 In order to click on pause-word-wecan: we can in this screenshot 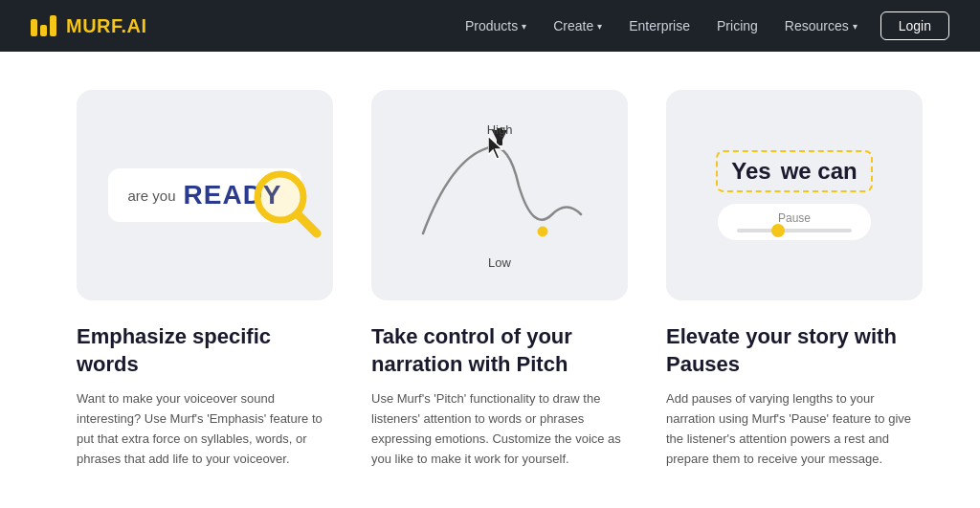, I will do `click(819, 171)`.